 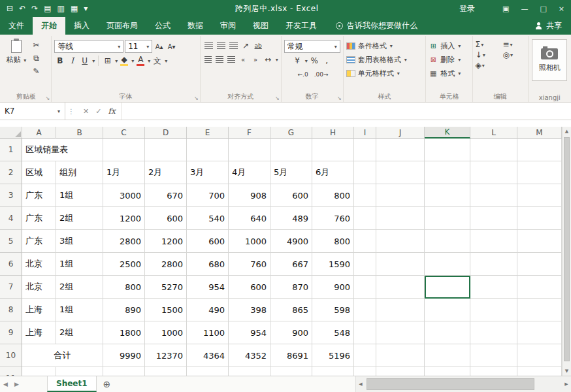 I want to click on cell-H1, so click(x=333, y=150).